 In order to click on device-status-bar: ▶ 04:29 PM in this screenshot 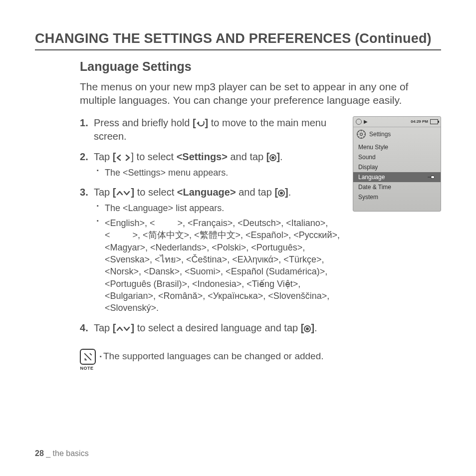, I will do `click(397, 122)`.